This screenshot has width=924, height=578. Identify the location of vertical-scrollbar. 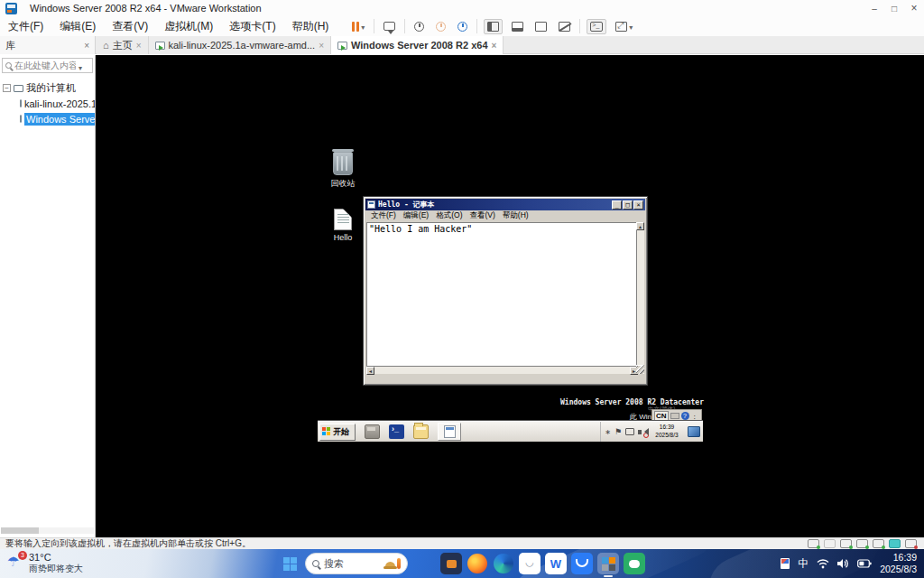
(641, 298).